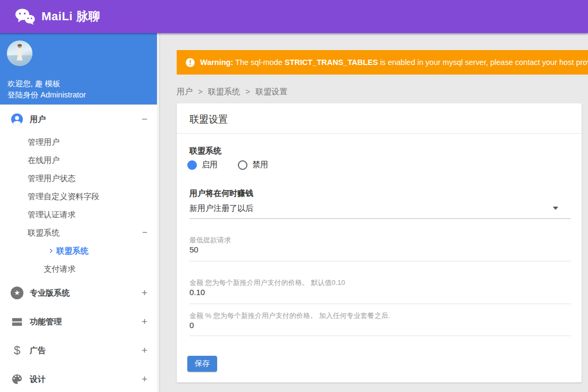 The height and width of the screenshot is (392, 588). Describe the element at coordinates (379, 133) in the screenshot. I see `divider` at that location.